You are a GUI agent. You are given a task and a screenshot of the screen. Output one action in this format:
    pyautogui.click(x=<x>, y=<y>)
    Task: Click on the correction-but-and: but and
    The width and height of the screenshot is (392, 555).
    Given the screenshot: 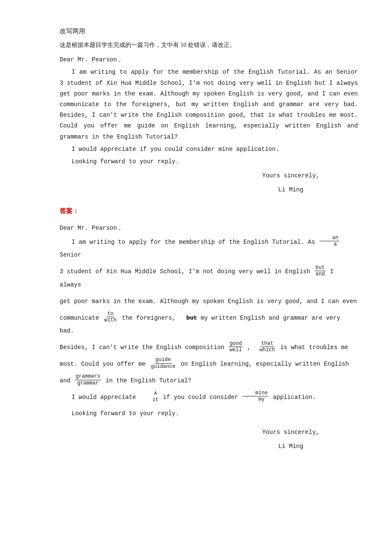 What is the action you would take?
    pyautogui.click(x=320, y=271)
    